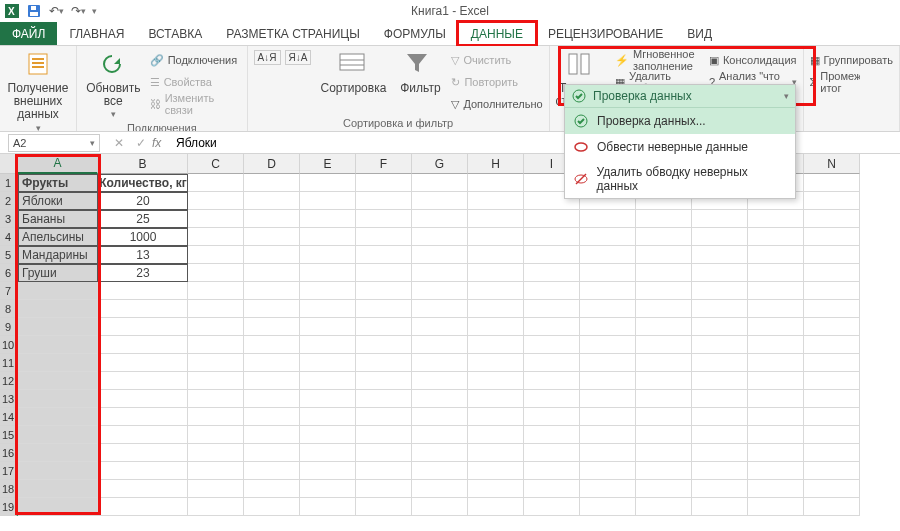 This screenshot has width=900, height=531. I want to click on tab-page-layout: РАЗМЕТКА СТРАНИЦЫ, so click(293, 34).